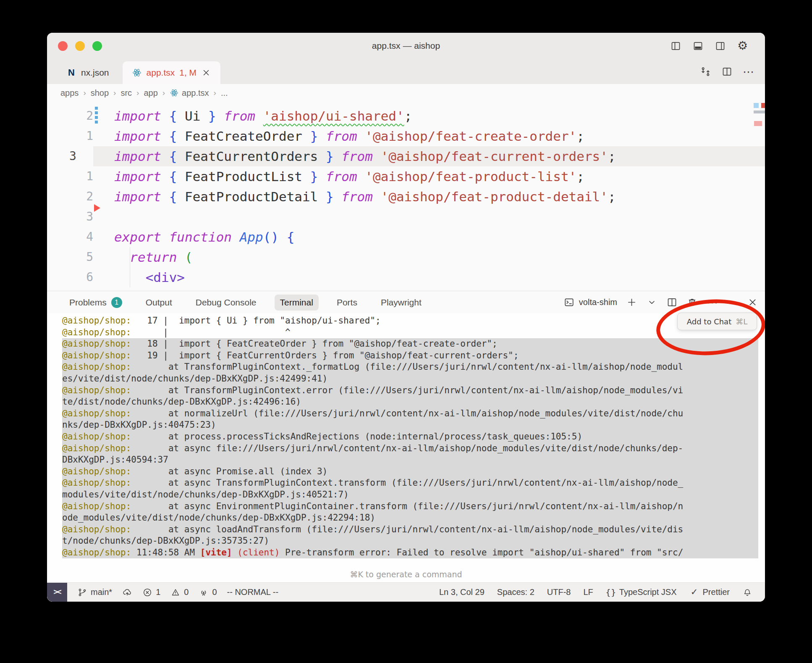  What do you see at coordinates (712, 303) in the screenshot?
I see `terminal-more-button: ⋯` at bounding box center [712, 303].